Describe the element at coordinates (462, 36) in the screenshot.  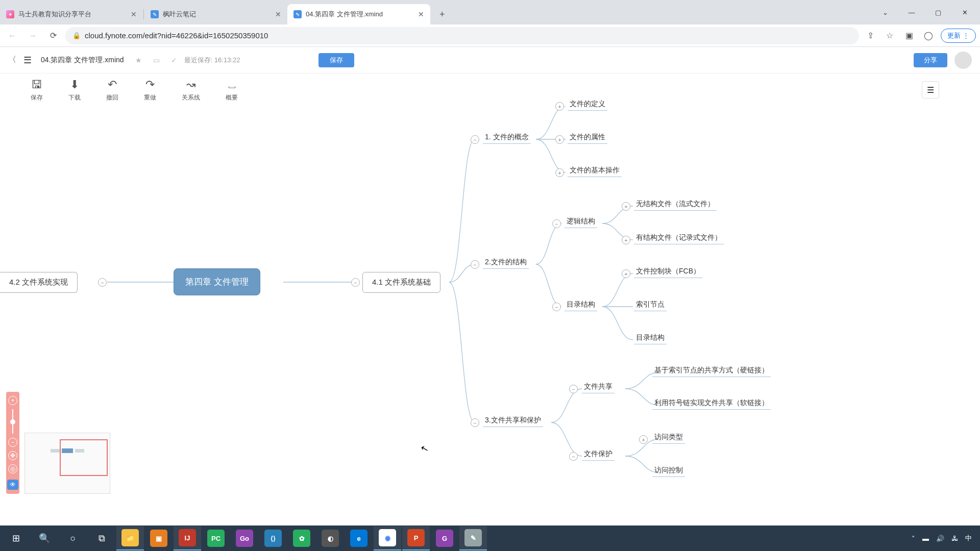
I see `url-field: 🔒 cloud.fynote.com/edit?nid=46226&id=165…` at that location.